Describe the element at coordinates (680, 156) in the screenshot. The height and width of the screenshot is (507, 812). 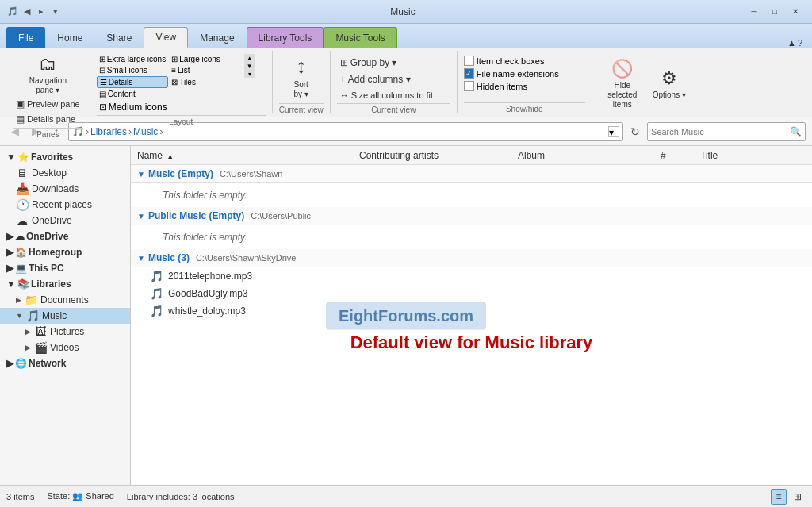
I see `col-hash-header: #` at that location.